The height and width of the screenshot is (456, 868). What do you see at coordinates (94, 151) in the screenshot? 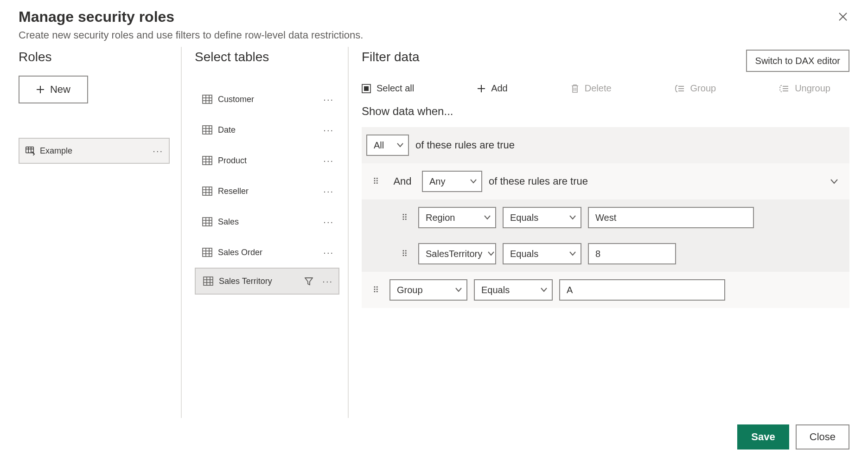
I see `role-item: Example ···` at bounding box center [94, 151].